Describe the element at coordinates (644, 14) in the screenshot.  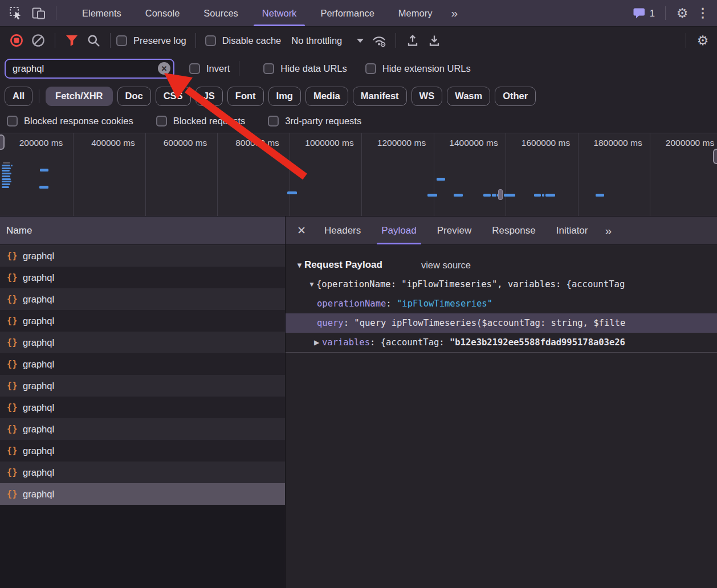
I see `issues-button: 1` at that location.